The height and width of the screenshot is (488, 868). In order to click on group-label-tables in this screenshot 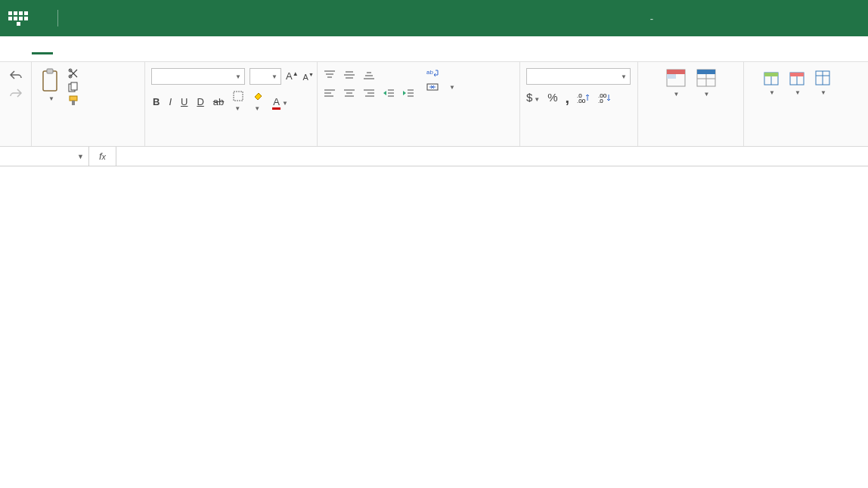, I will do `click(691, 143)`.